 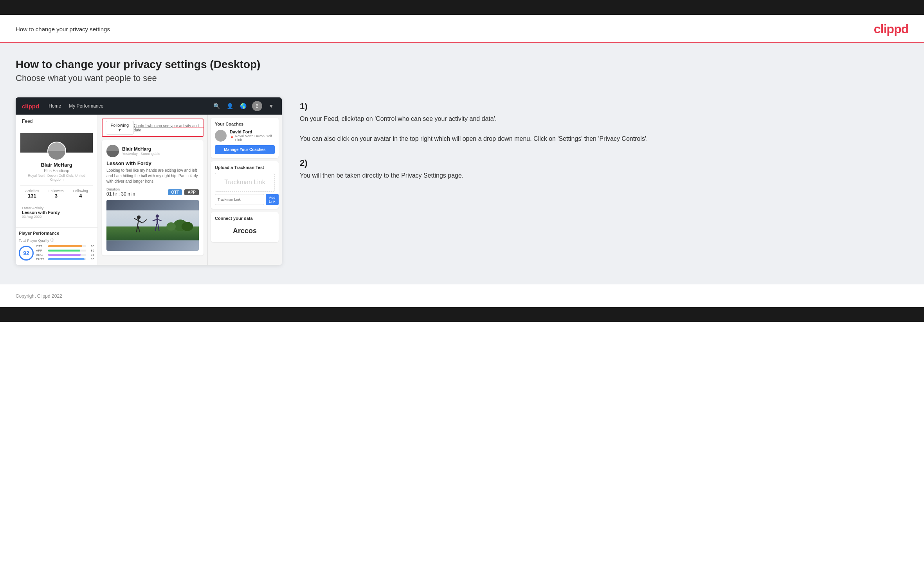 I want to click on tag-app: APP, so click(x=192, y=192).